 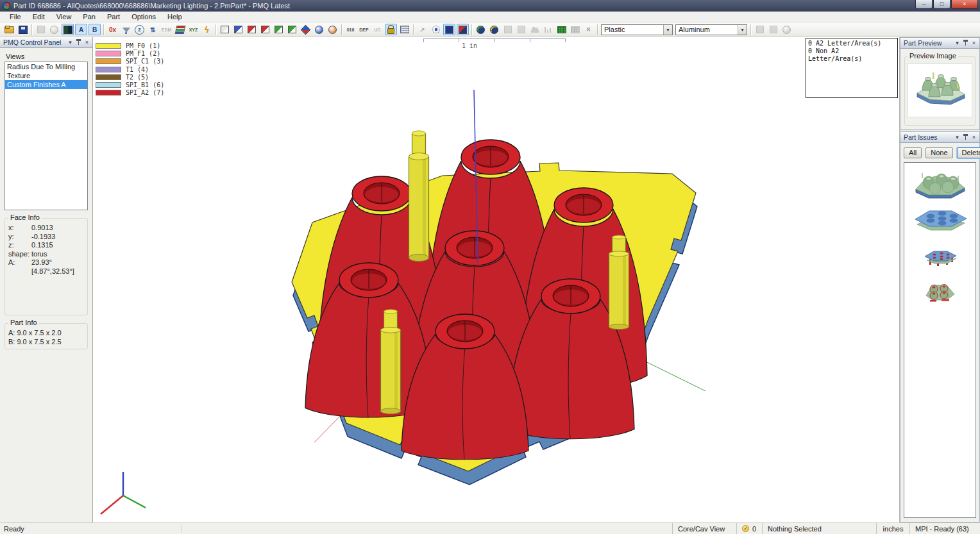 I want to click on face-info-row: A:23.93°, so click(x=46, y=263).